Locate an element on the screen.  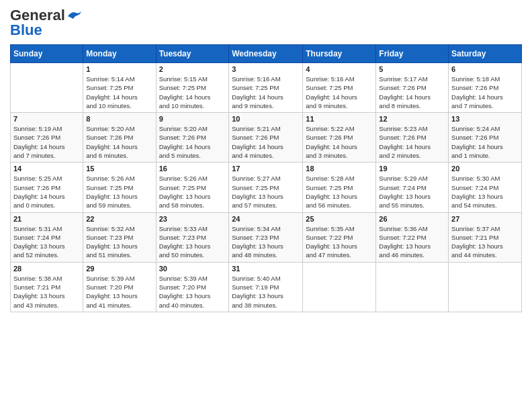
day-number: 7 is located at coordinates (47, 119).